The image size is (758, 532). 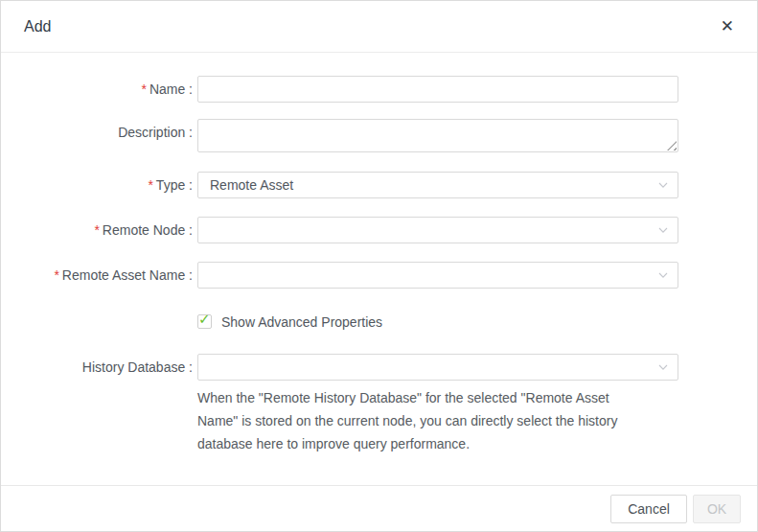 I want to click on remote-asset-name-label: *Remote Asset Name :, so click(x=97, y=275).